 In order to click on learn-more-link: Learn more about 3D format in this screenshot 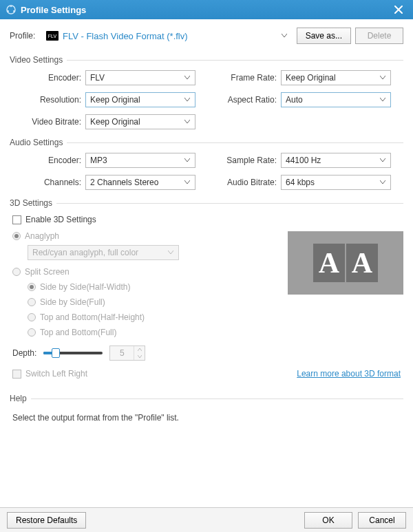, I will do `click(348, 374)`.